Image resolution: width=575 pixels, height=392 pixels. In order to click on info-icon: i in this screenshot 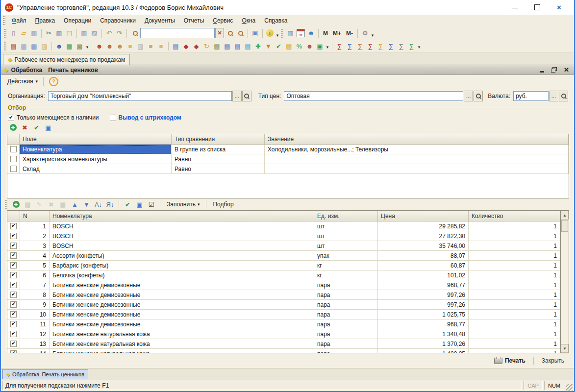, I will do `click(270, 33)`.